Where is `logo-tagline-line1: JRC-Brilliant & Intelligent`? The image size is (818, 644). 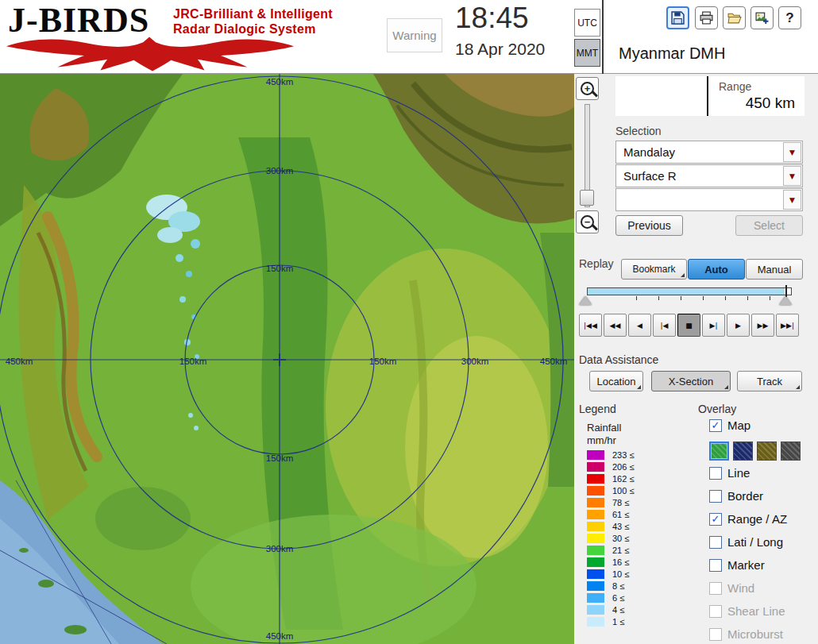
logo-tagline-line1: JRC-Brilliant & Intelligent is located at coordinates (253, 14).